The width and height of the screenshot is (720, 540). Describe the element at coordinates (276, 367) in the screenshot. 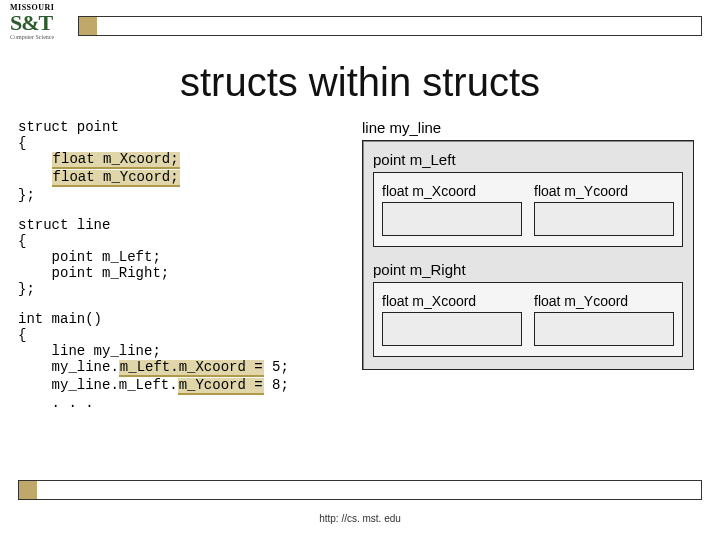

I see `code-text: 5;` at that location.